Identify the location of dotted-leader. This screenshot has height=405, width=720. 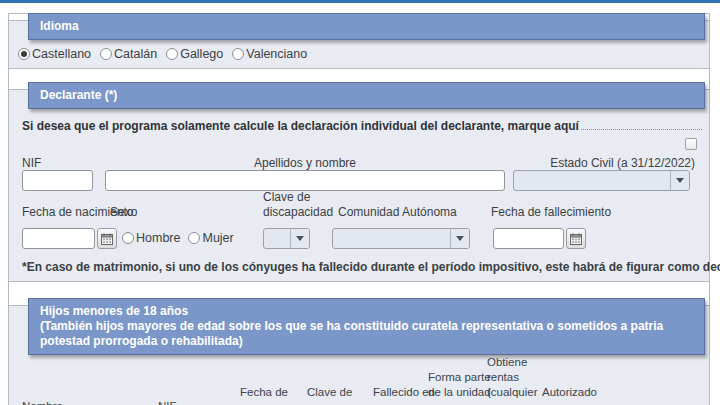
(642, 130).